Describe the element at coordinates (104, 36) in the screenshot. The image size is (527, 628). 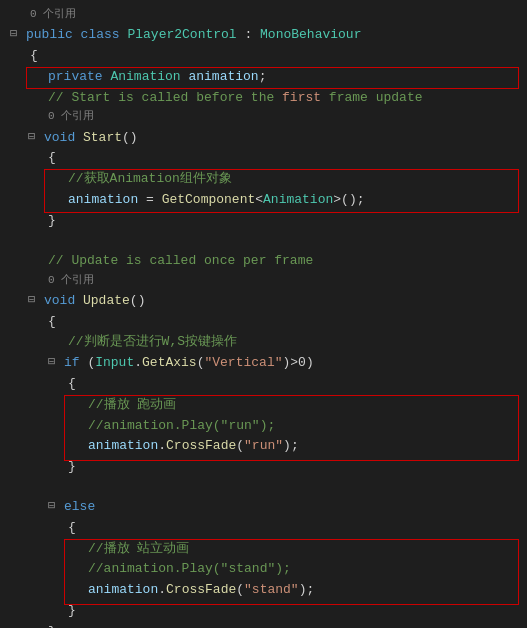
I see `kw-class: class` at that location.